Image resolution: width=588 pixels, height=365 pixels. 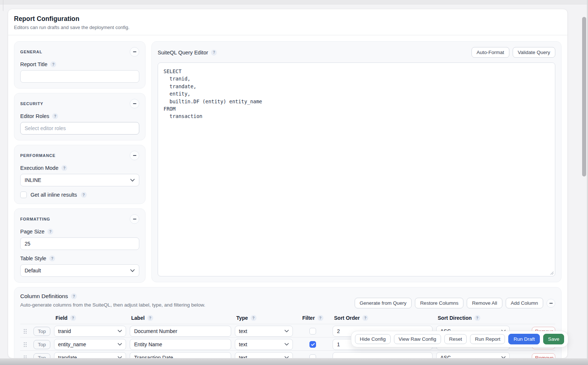 I want to click on validate-query-button: Validate Query, so click(x=534, y=52).